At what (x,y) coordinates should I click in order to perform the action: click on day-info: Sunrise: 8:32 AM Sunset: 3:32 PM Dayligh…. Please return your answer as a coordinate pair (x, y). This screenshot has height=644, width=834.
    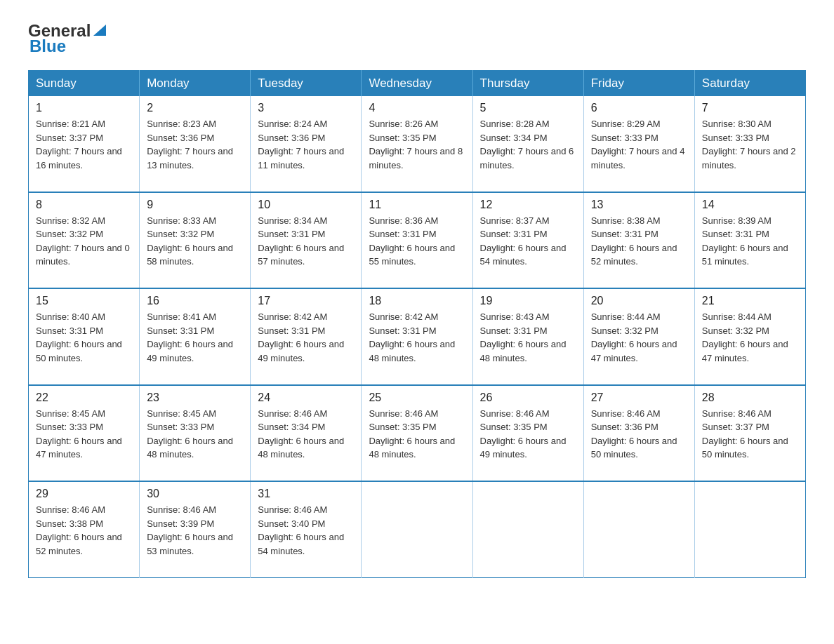
    Looking at the image, I should click on (84, 248).